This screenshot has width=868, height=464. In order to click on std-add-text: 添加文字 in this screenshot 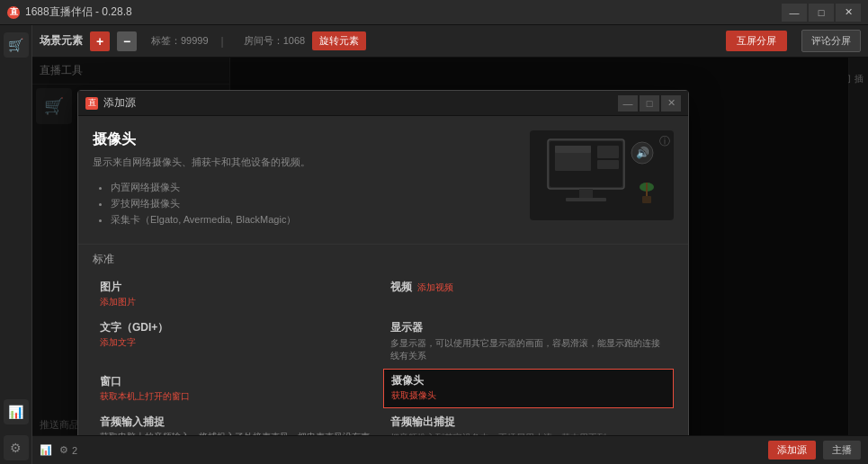, I will do `click(237, 343)`.